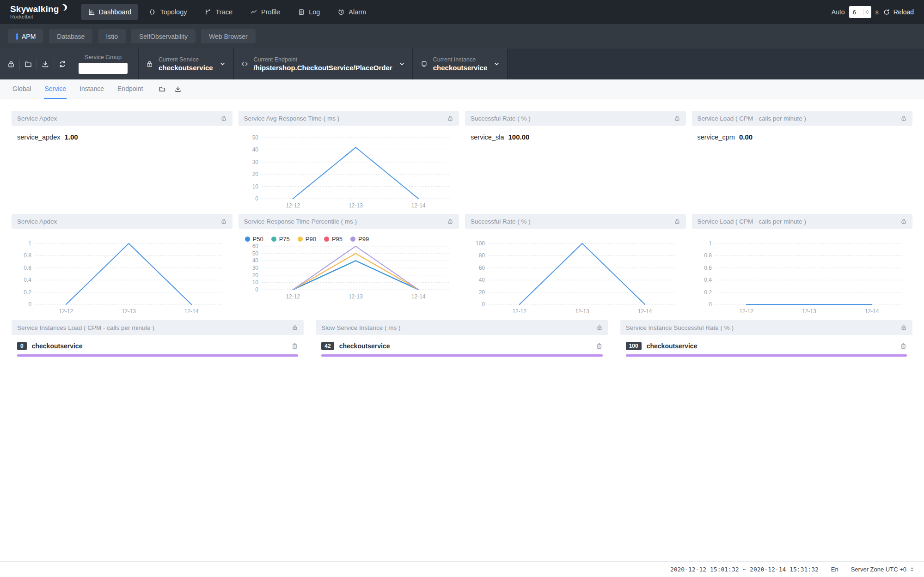 The image size is (924, 577). What do you see at coordinates (460, 64) in the screenshot?
I see `selector-current-instance: Current Instancecheckoutservice` at bounding box center [460, 64].